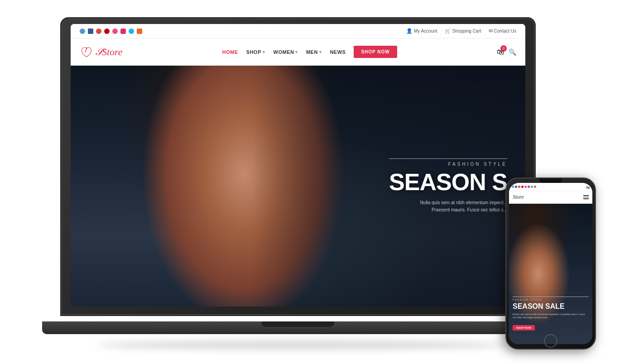 Image resolution: width=634 pixels, height=364 pixels. Describe the element at coordinates (101, 52) in the screenshot. I see `logo: 𝒮Store` at that location.